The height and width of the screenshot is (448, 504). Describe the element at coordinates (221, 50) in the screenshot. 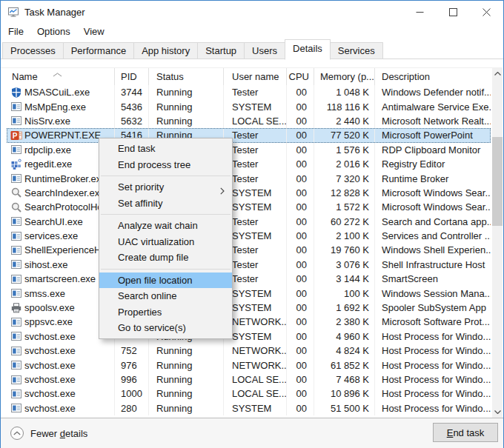

I see `tab-startup: Startup` at that location.